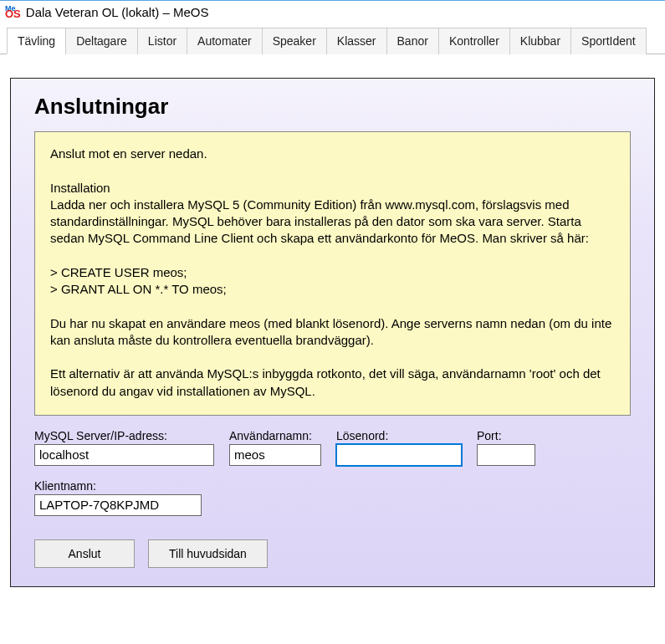 The width and height of the screenshot is (665, 644). What do you see at coordinates (118, 505) in the screenshot?
I see `client-input` at bounding box center [118, 505].